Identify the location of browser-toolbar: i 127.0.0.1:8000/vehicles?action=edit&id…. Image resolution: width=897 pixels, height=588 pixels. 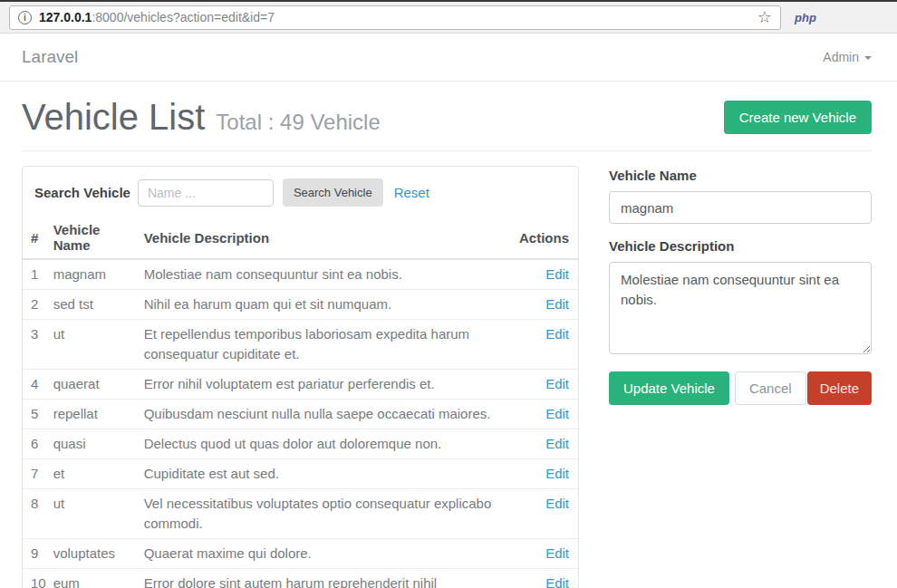
(448, 16).